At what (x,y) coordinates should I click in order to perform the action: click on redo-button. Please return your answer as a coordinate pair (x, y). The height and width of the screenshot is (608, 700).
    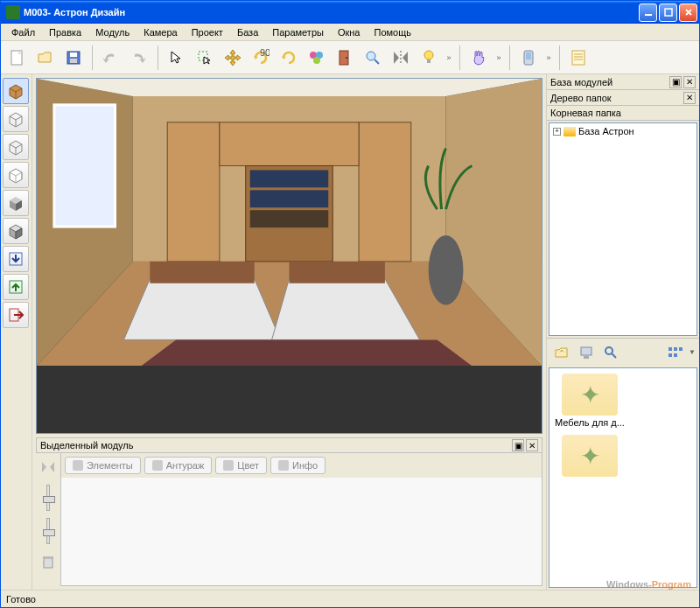
    Looking at the image, I should click on (139, 58).